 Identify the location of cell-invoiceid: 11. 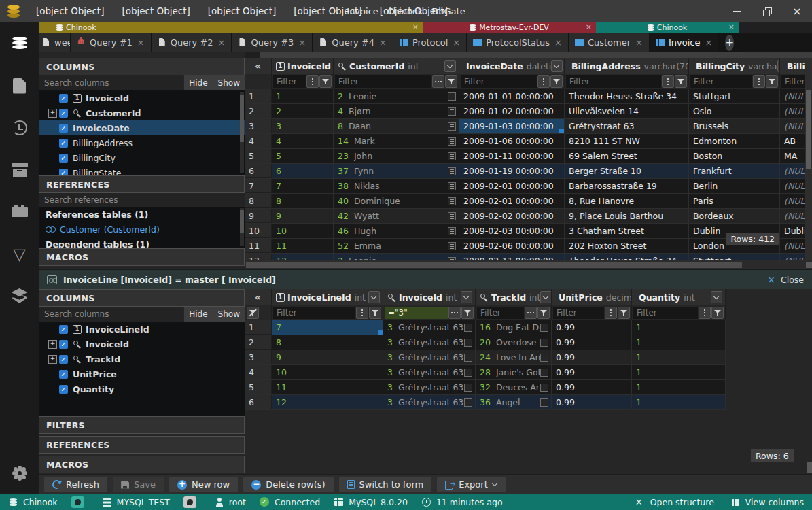
(303, 246).